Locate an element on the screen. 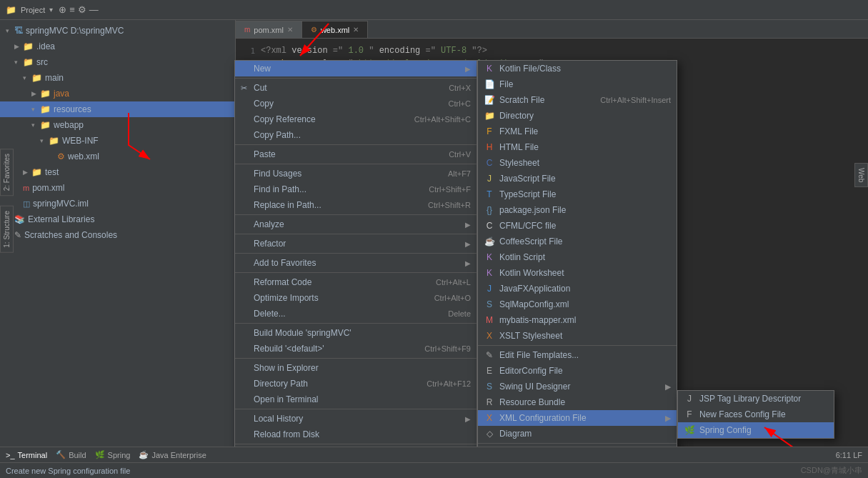 The width and height of the screenshot is (868, 478). tree-item-idea: ▶ 📁 .idea is located at coordinates (117, 46).